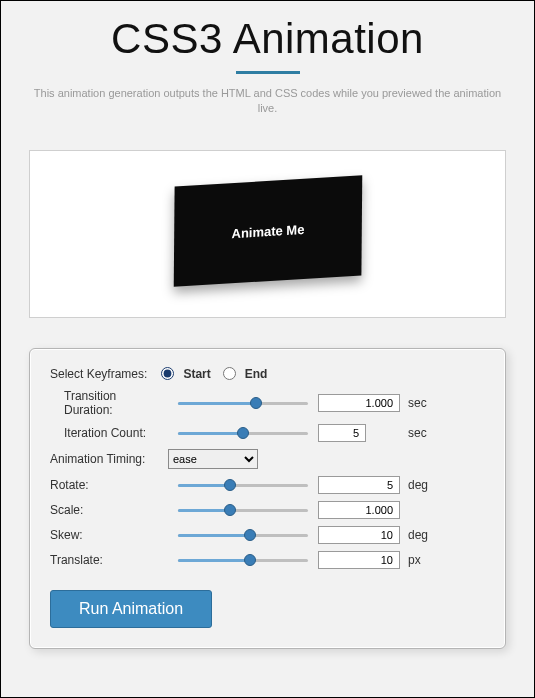 Image resolution: width=535 pixels, height=698 pixels. Describe the element at coordinates (268, 459) in the screenshot. I see `timing-row: Animation Timing: ease` at that location.